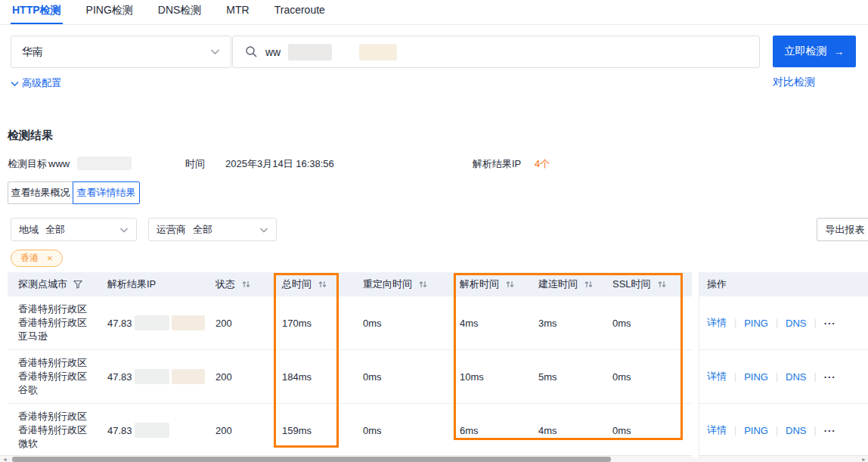 The image size is (868, 462). Describe the element at coordinates (438, 324) in the screenshot. I see `table-row: 香港特别行政区 香港特别行政区 亚马逊 47.83 200 170ms 0ms …` at that location.